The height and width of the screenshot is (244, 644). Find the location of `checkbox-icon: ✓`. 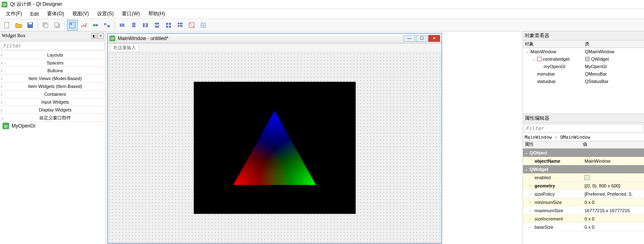

checkbox-icon: ✓ is located at coordinates (587, 178).